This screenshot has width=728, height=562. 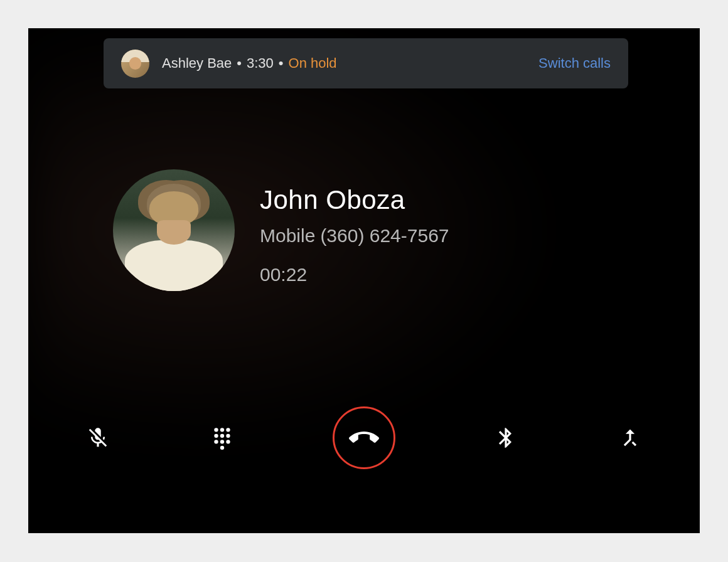 I want to click on phone-number: (360) 624-7567, so click(x=384, y=236).